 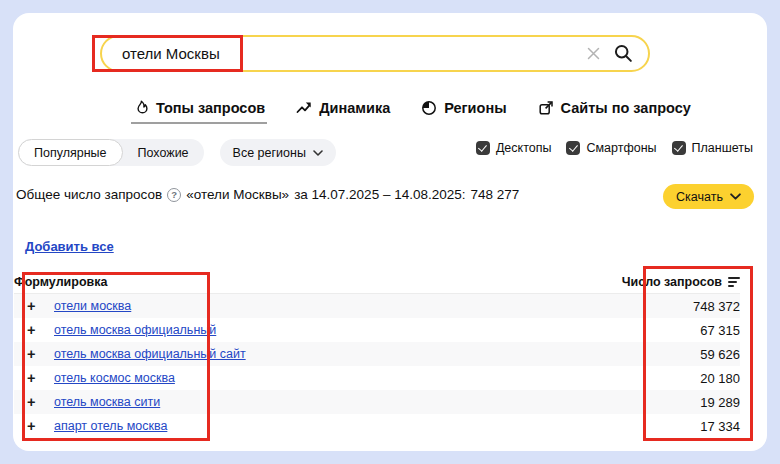 I want to click on tab-label: Сайты по запросу, so click(x=626, y=108).